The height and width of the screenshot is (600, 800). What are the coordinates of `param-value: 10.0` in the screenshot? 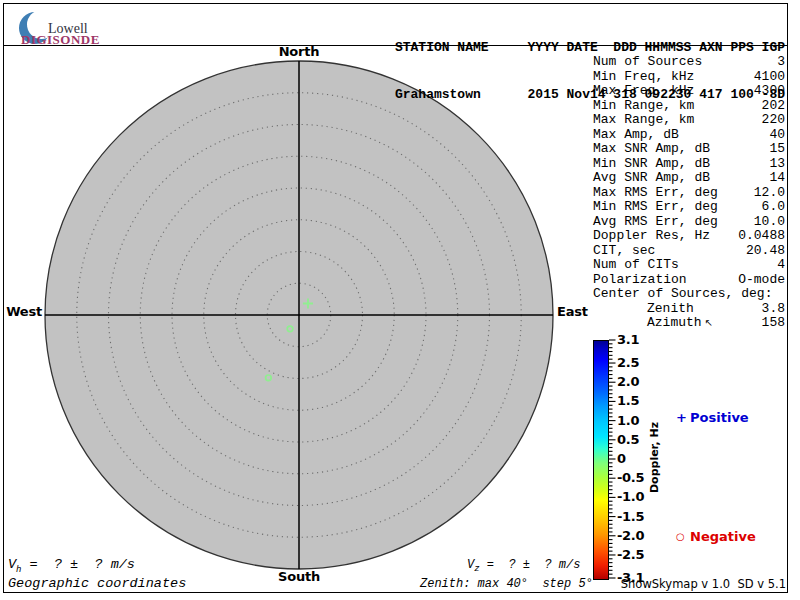 It's located at (770, 222).